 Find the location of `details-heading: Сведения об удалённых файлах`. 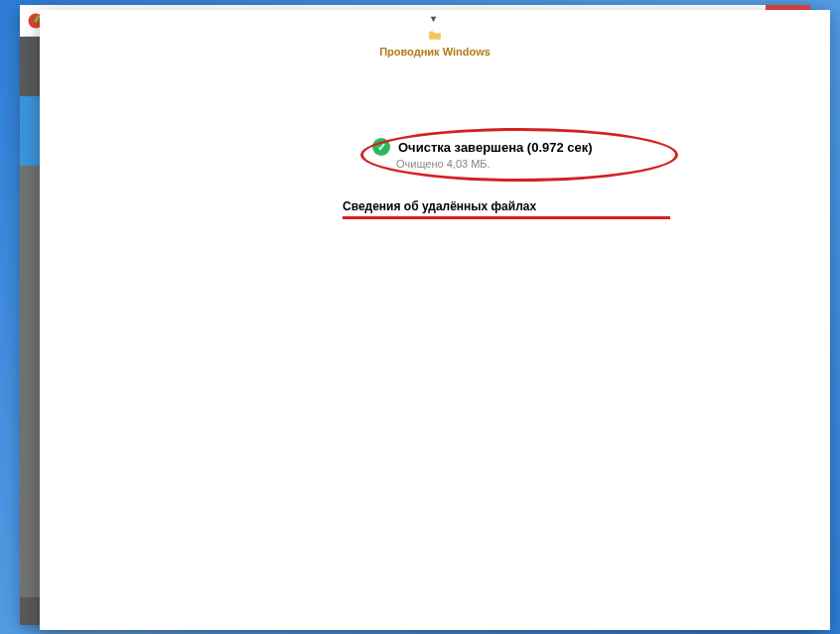

details-heading: Сведения об удалённых файлах is located at coordinates (570, 208).